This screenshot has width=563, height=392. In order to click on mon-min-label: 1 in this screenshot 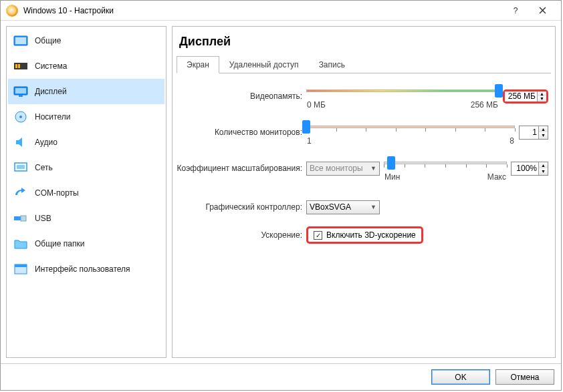, I will do `click(309, 141)`.